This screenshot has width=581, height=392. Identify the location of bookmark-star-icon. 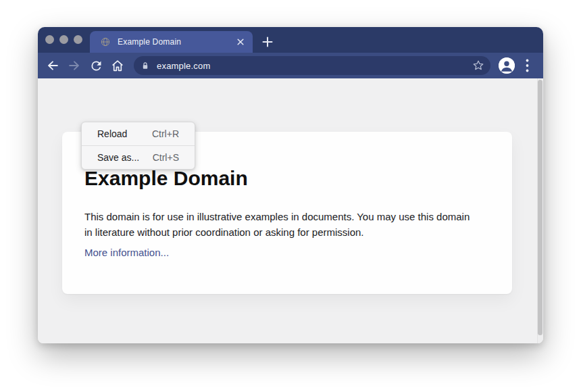
(478, 66).